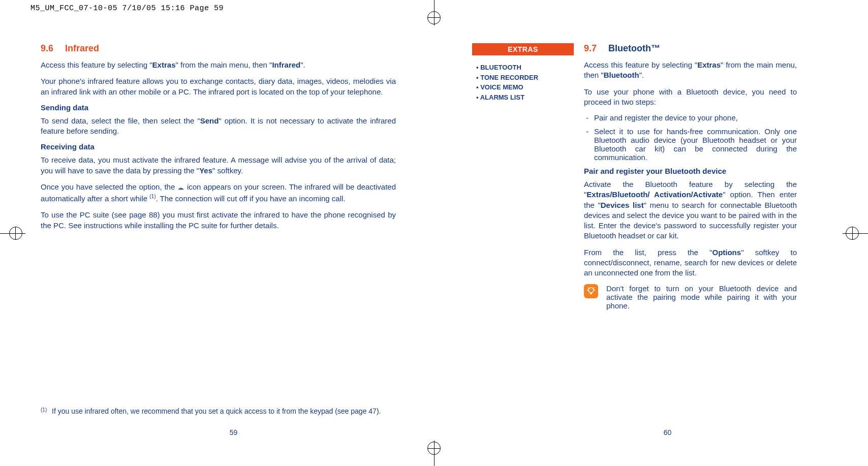 Image resolution: width=868 pixels, height=466 pixels. I want to click on page-number: 59, so click(234, 432).